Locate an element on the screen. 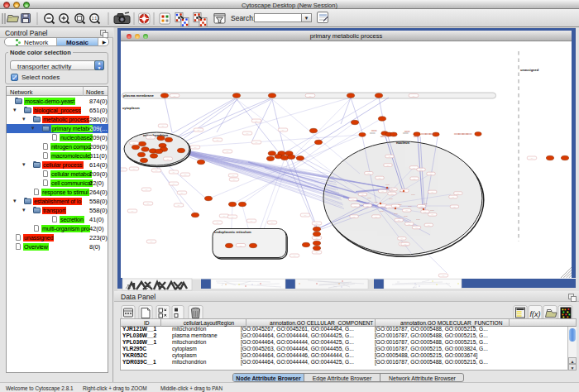 The height and width of the screenshot is (392, 579). svg-text: cytoplasm is located at coordinates (131, 108).